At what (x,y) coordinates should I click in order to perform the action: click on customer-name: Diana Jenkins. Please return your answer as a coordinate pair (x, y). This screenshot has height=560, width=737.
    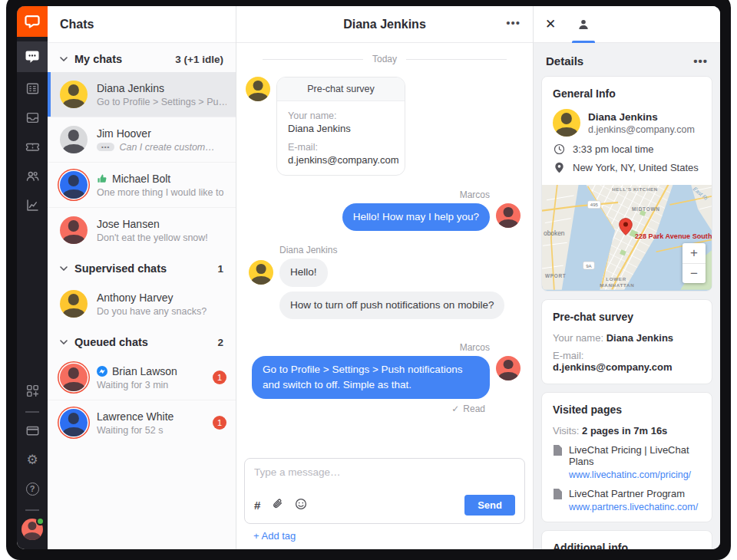
    Looking at the image, I should click on (642, 117).